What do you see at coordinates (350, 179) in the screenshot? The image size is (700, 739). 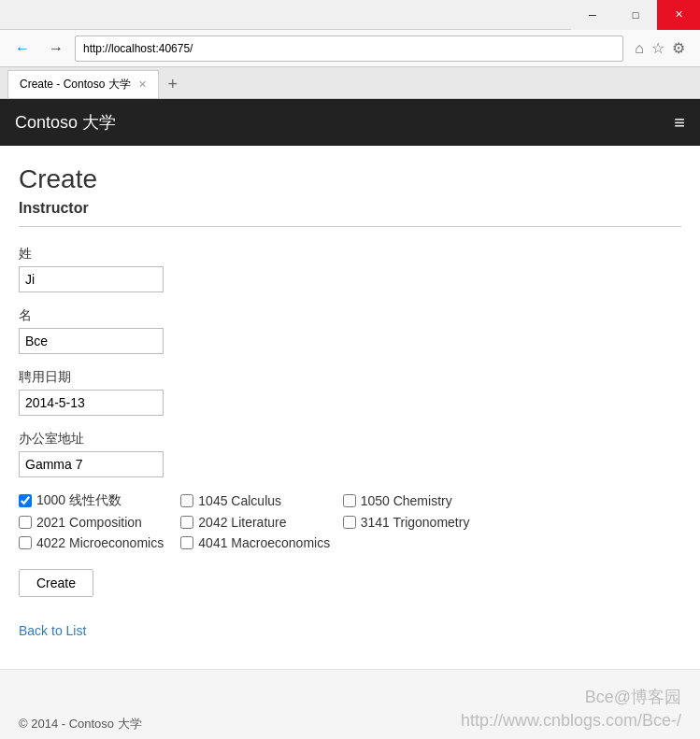 I see `page-title: Create` at bounding box center [350, 179].